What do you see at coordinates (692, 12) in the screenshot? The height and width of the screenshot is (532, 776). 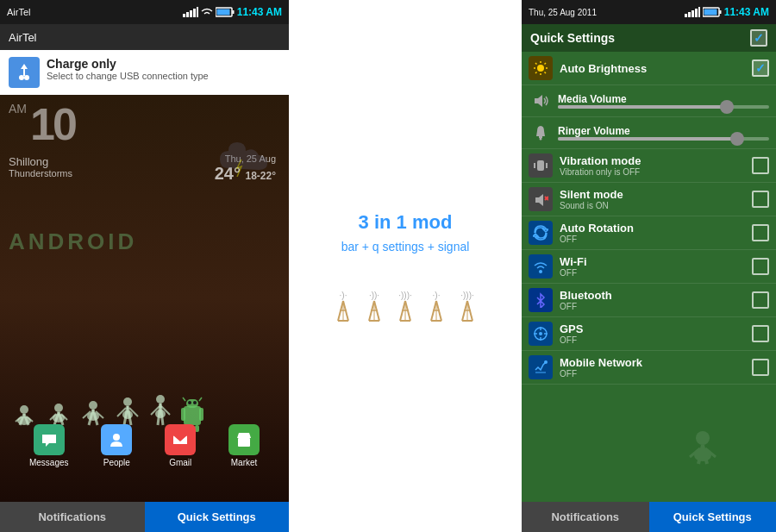 I see `right-signal-icon` at bounding box center [692, 12].